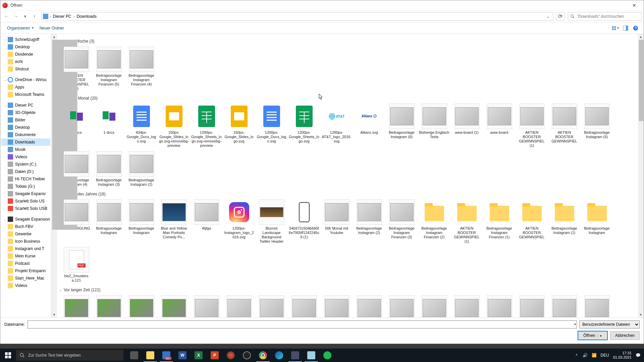 The height and width of the screenshot is (362, 644). Describe the element at coordinates (199, 355) in the screenshot. I see `excel-app: X` at that location.